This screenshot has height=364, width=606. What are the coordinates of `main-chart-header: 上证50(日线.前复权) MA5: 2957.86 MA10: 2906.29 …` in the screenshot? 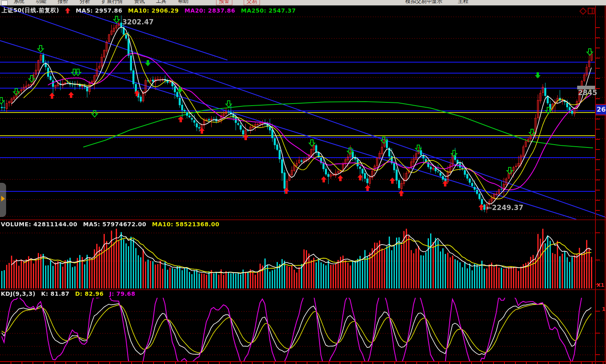 It's located at (149, 11).